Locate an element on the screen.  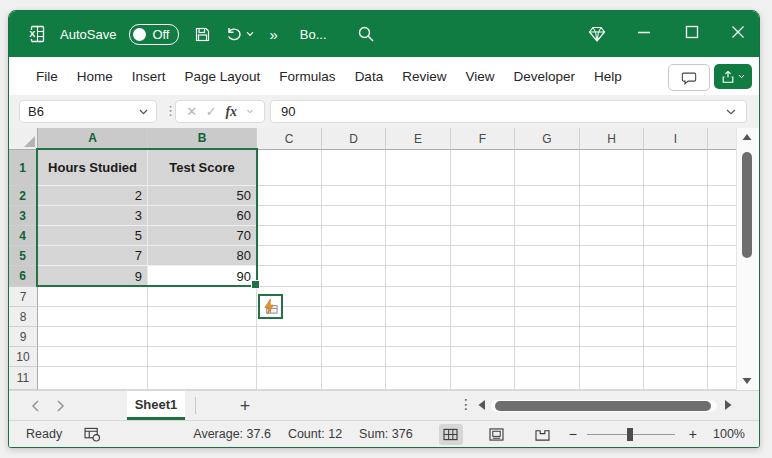
cell-C2 is located at coordinates (290, 196).